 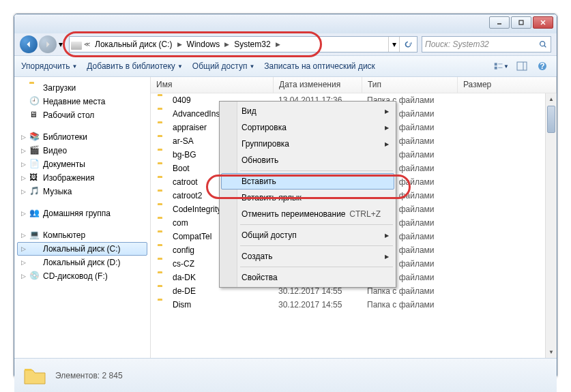 What do you see at coordinates (35, 151) in the screenshot?
I see `video-icon: 🎬` at bounding box center [35, 151].